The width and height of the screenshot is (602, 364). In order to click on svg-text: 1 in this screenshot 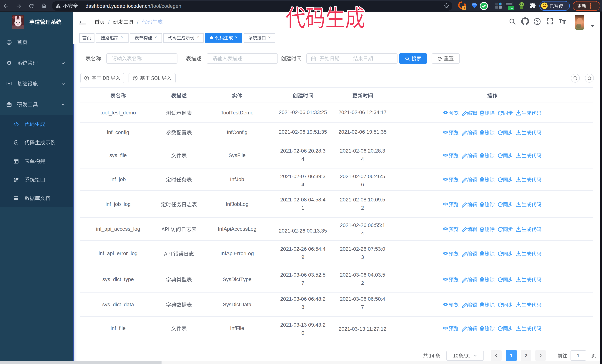, I will do `click(464, 8)`.